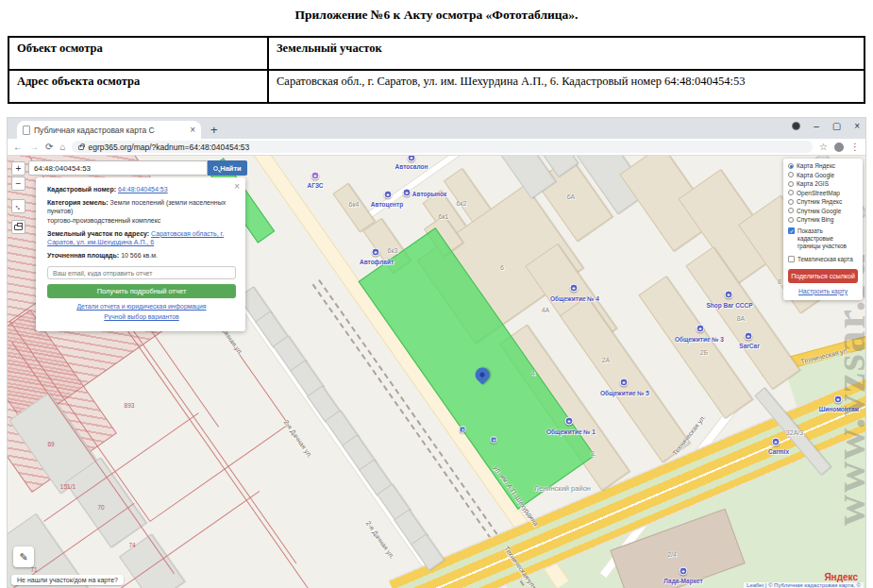  I want to click on poi-label: Shop Bar СССР, so click(729, 306).